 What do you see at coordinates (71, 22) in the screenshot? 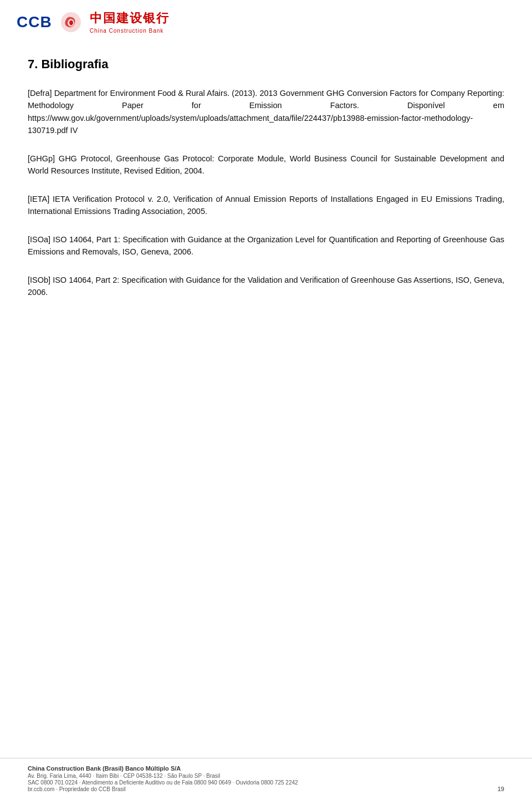
I see `ccb-emblem` at bounding box center [71, 22].